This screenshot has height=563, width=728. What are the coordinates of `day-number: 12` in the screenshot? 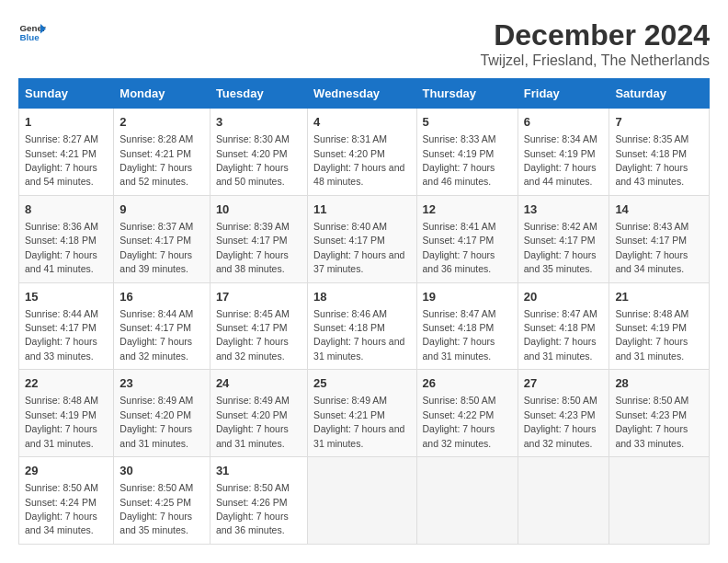 It's located at (467, 210).